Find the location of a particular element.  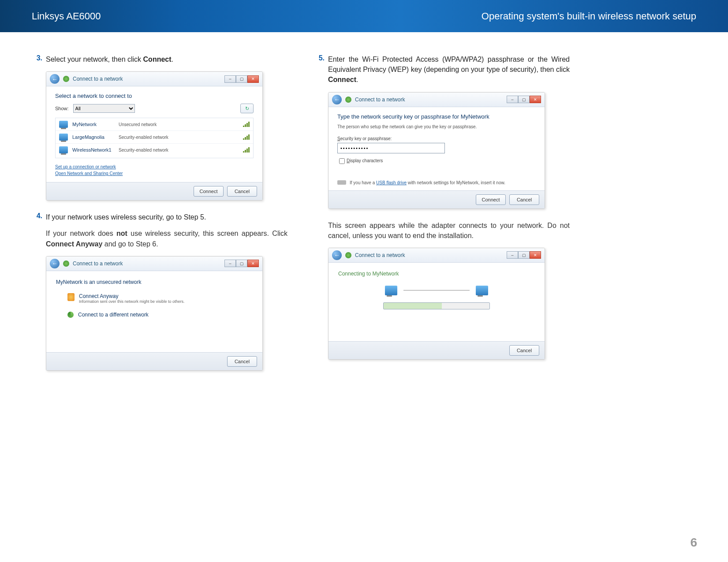

page-header: Linksys AE6000 Operating system's built-… is located at coordinates (364, 16).